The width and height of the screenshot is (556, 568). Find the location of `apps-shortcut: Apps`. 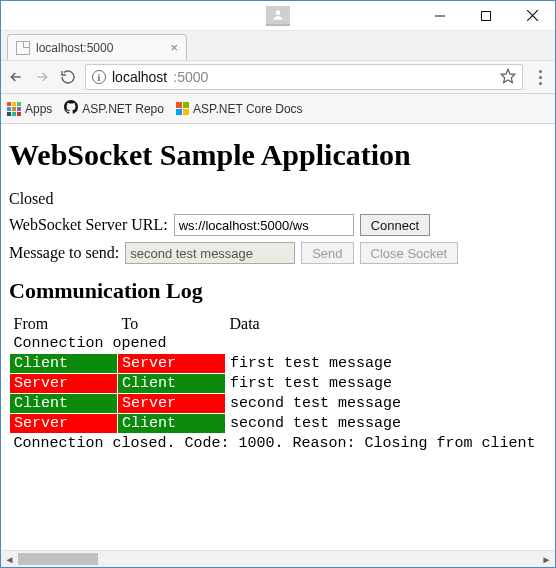

apps-shortcut: Apps is located at coordinates (30, 109).